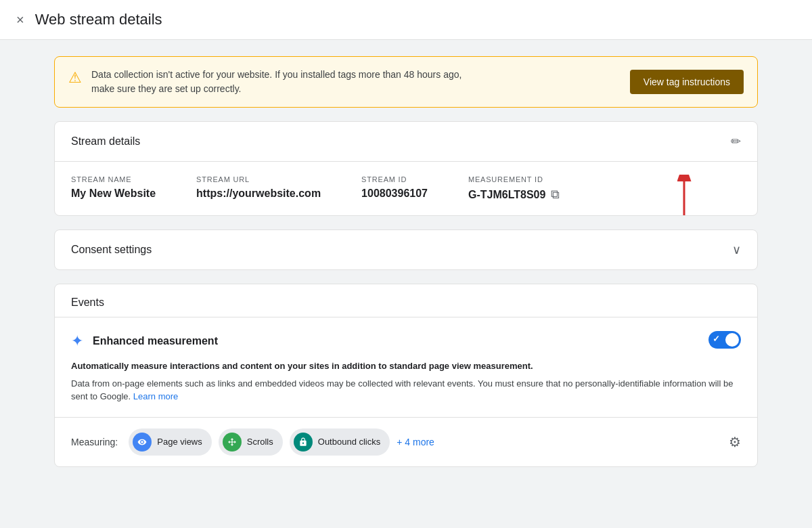 Image resolution: width=812 pixels, height=528 pixels. What do you see at coordinates (75, 78) in the screenshot?
I see `warning-icon: ⚠` at bounding box center [75, 78].